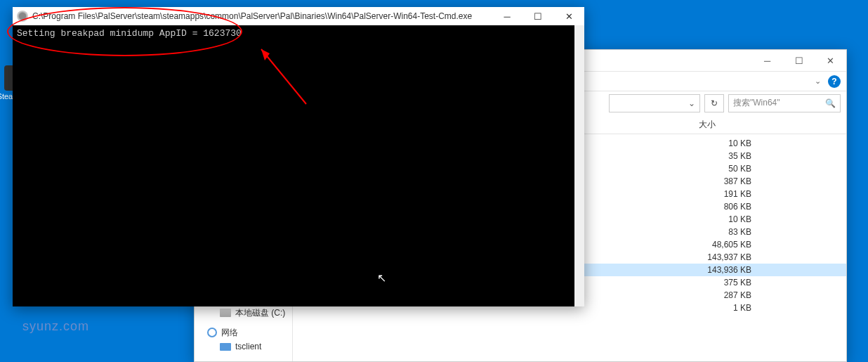 This screenshot has height=362, width=868. I want to click on scrollbar, so click(579, 166).